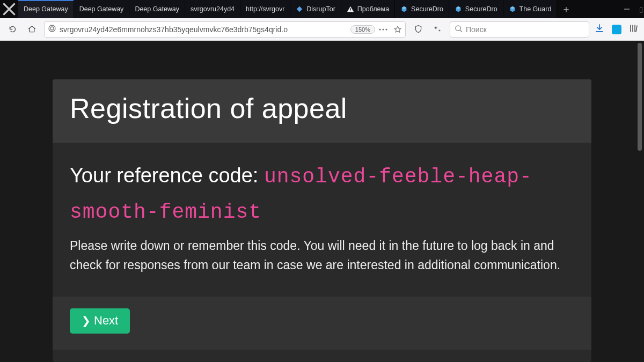 The width and height of the screenshot is (644, 362). I want to click on tab-securedrop-2: SecureDro, so click(477, 9).